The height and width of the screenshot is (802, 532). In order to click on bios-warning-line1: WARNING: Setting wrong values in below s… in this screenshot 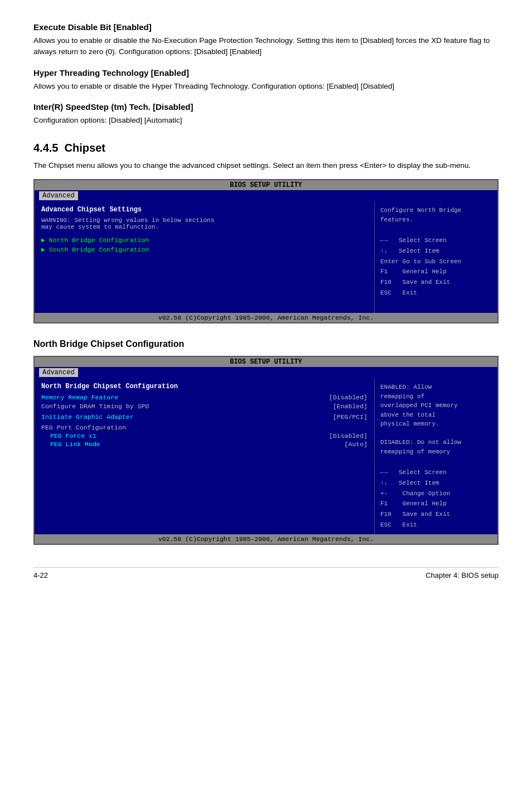, I will do `click(128, 220)`.